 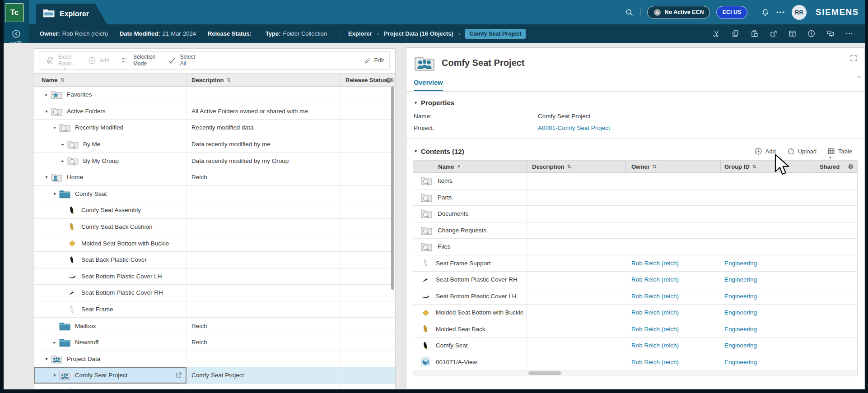 I want to click on expand-panel-icon, so click(x=854, y=58).